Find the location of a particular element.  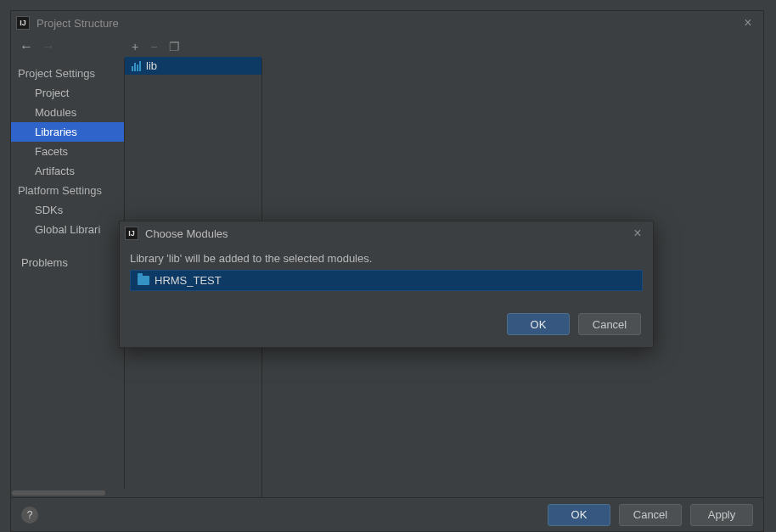

add-library-icon: + is located at coordinates (135, 47).